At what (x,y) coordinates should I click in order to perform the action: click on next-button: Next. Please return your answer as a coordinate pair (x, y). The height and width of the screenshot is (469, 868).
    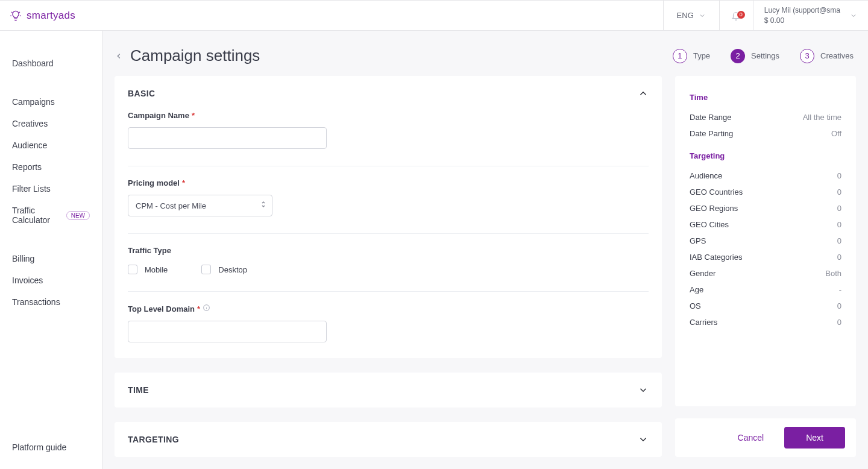
    Looking at the image, I should click on (815, 438).